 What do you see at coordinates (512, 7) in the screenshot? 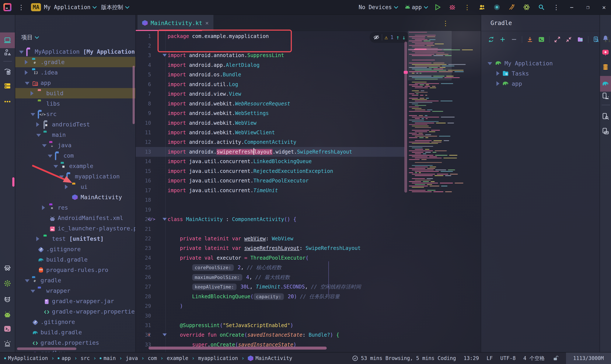
I see `tools-icon` at bounding box center [512, 7].